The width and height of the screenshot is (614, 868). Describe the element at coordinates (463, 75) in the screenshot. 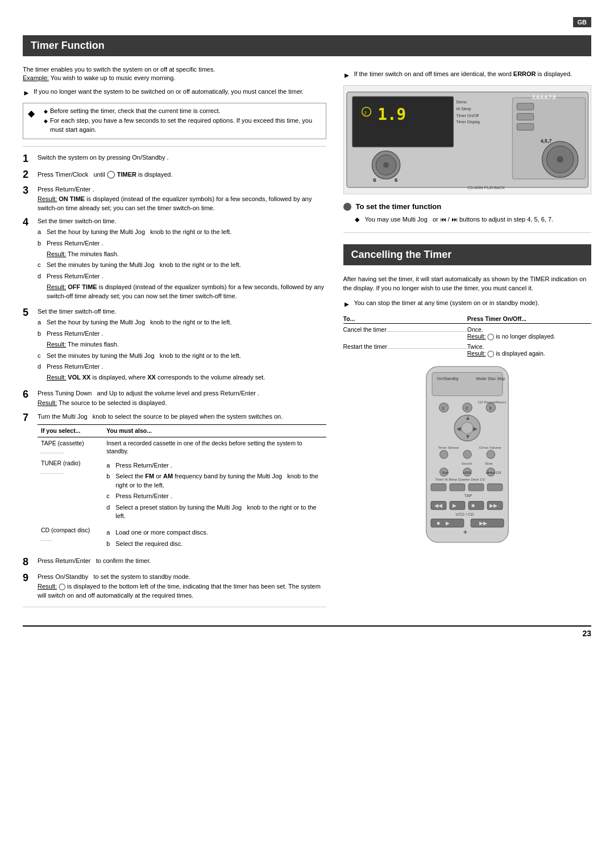

I see `error-note-text: If the timer switch on and off times are…` at that location.